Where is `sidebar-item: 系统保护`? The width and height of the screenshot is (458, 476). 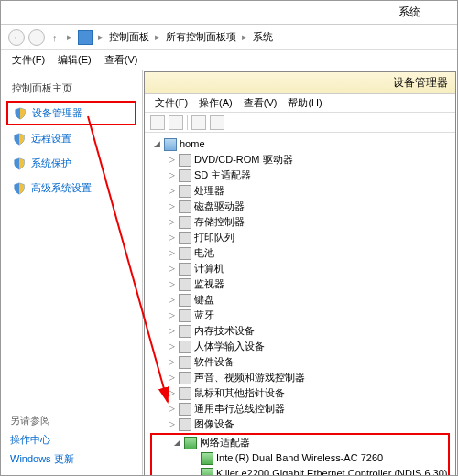 sidebar-item: 系统保护 is located at coordinates (71, 163).